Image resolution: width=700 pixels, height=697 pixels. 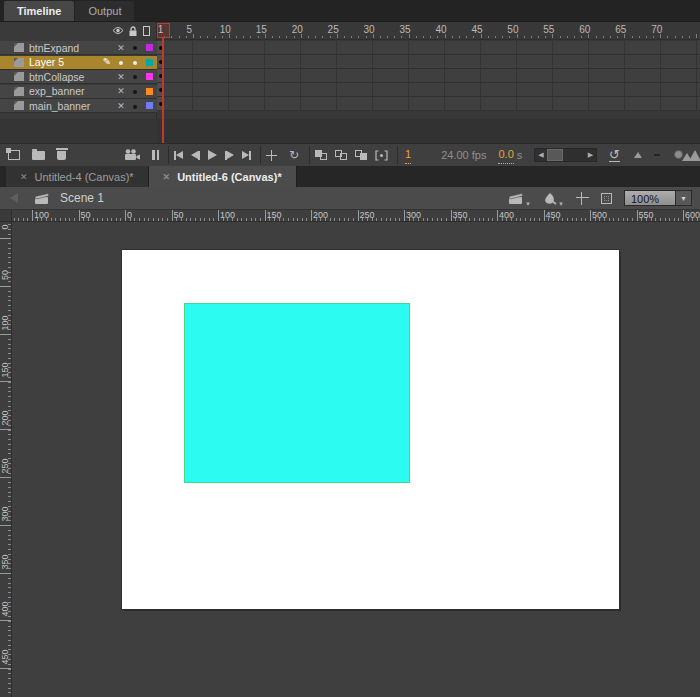 What do you see at coordinates (64, 106) in the screenshot?
I see `layer-name: main_banner` at bounding box center [64, 106].